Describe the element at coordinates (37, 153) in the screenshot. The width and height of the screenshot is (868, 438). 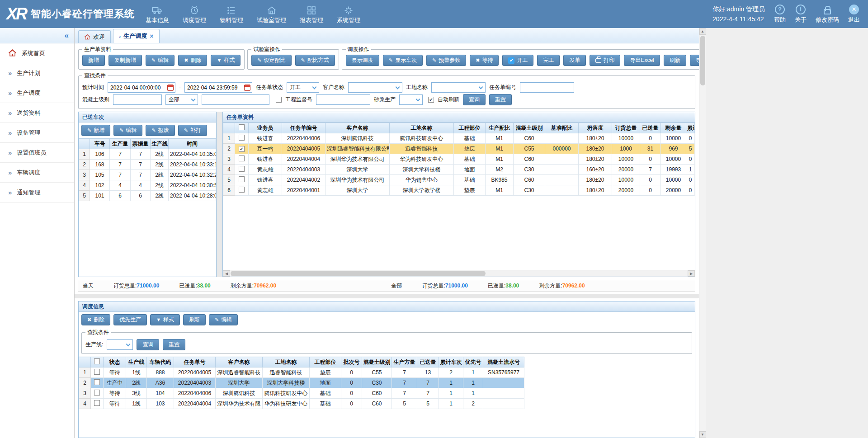
I see `sidebar-item-duty-officer: » 设置值班员` at that location.